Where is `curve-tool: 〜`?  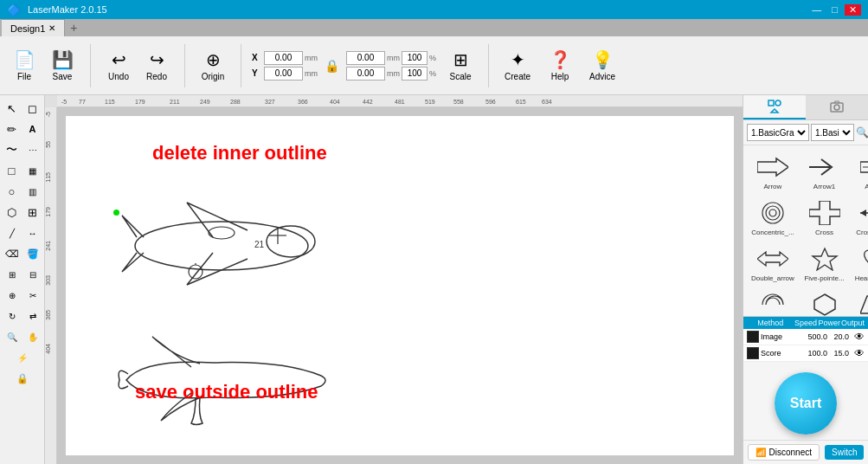
curve-tool: 〜 is located at coordinates (12, 150).